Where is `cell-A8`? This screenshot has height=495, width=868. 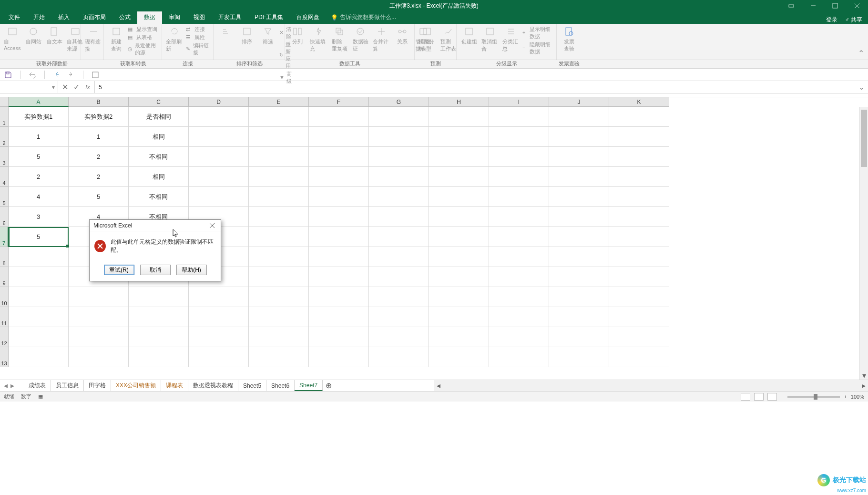
cell-A8 is located at coordinates (39, 257).